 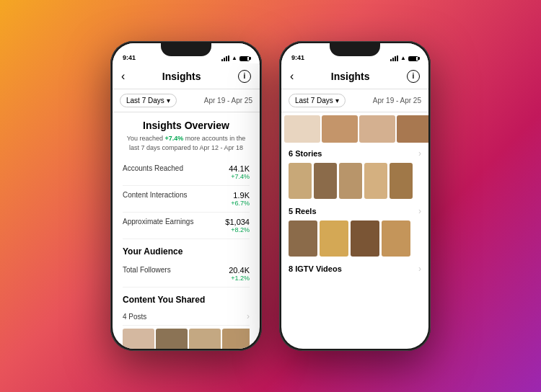 What do you see at coordinates (237, 222) in the screenshot?
I see `metric-value-earnings: $1,034` at bounding box center [237, 222].